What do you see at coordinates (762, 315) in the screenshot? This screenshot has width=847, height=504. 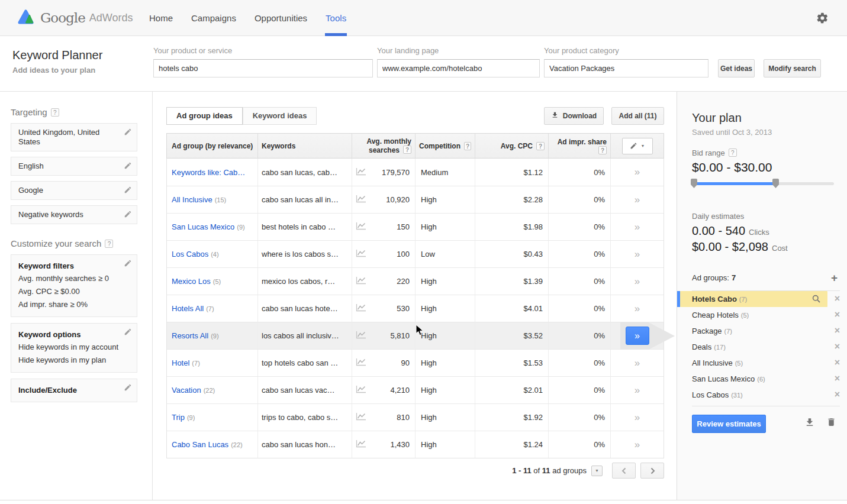 I see `plan-ad-group-item: Cheap Hotels (5) ×` at bounding box center [762, 315].